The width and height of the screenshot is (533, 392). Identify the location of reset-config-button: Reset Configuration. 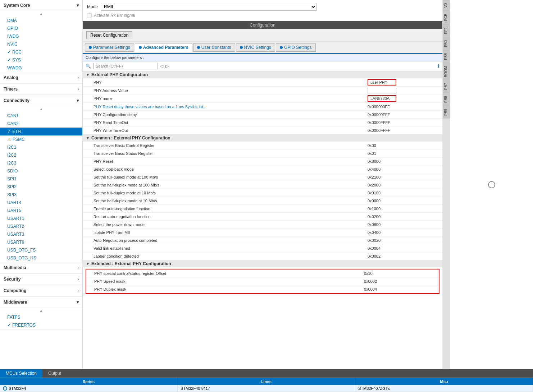
(109, 35).